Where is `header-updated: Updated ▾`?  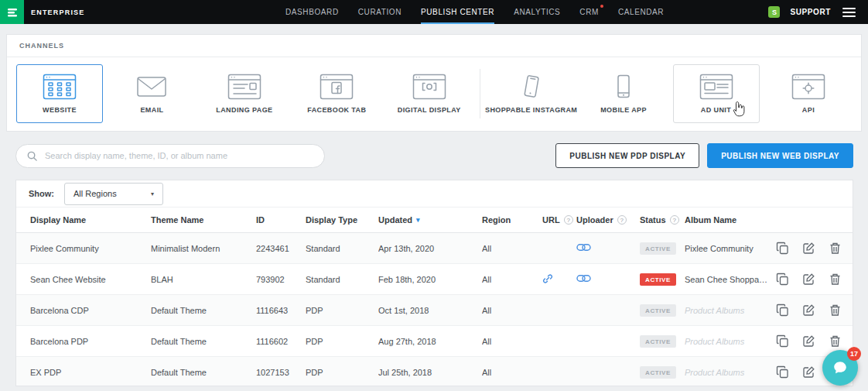
header-updated: Updated ▾ is located at coordinates (430, 220).